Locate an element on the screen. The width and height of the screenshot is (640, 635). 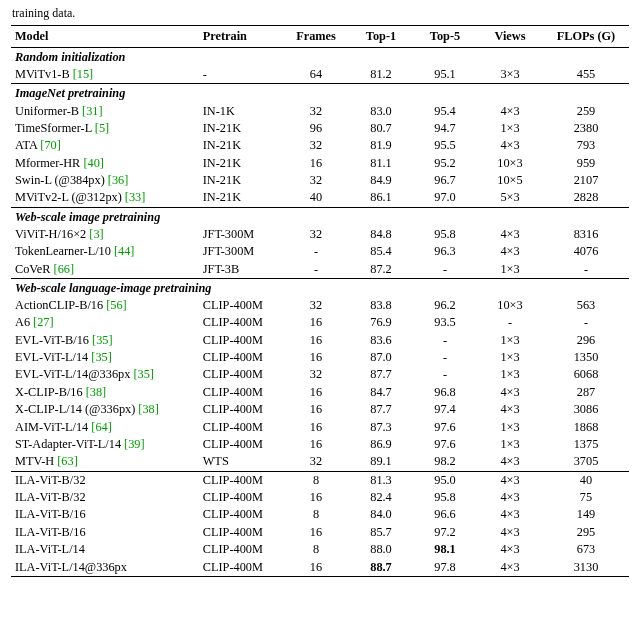
col-pretrain: Pretrain is located at coordinates (241, 37).